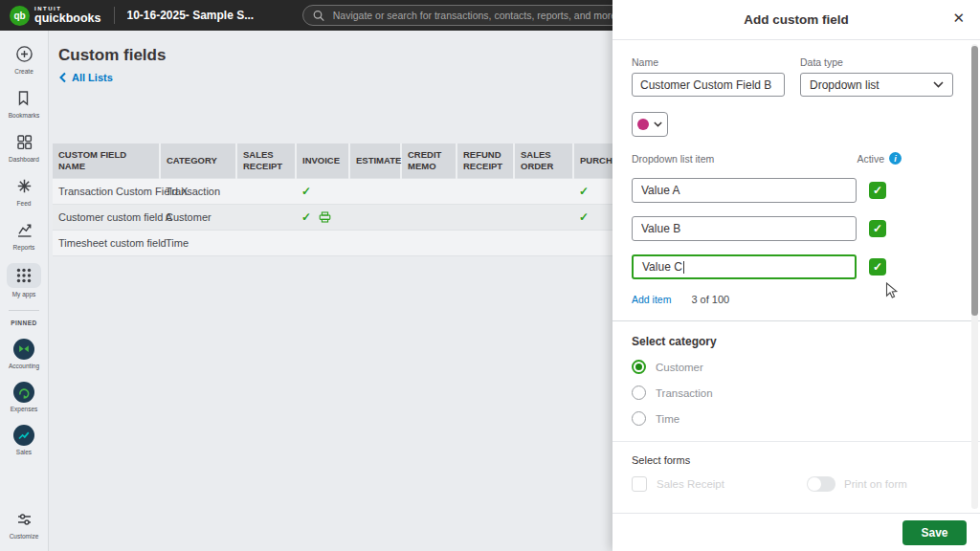 This screenshot has height=551, width=980. I want to click on table-row: Customer custom field A Customer ✓ ✓, so click(368, 216).